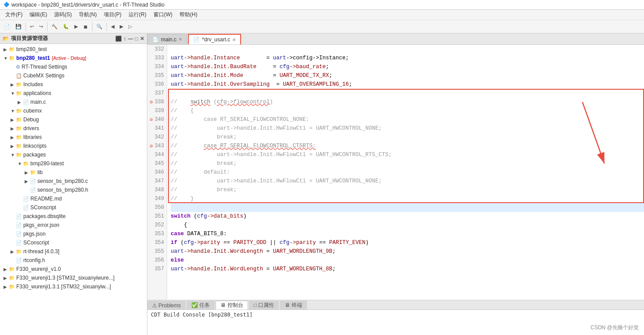 This screenshot has width=644, height=335. Describe the element at coordinates (41, 26) in the screenshot. I see `toolbar-redo: ↪` at that location.